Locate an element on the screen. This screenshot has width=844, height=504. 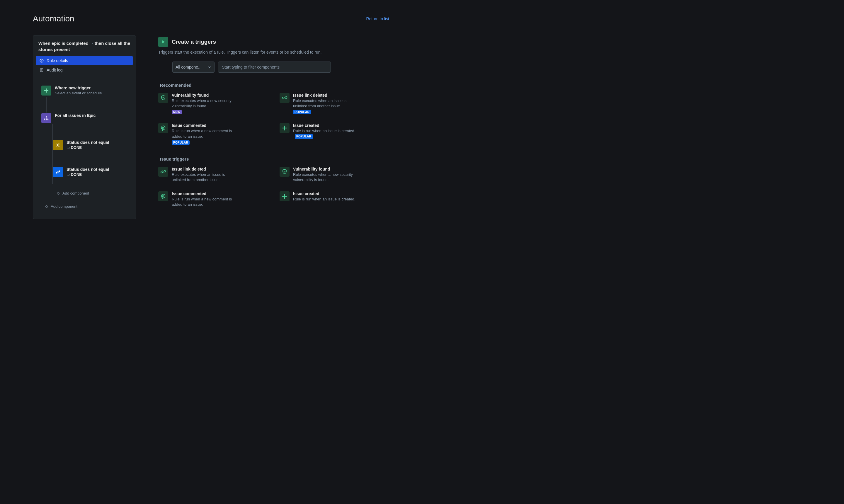
rule-name: When epic is completed → then close all … is located at coordinates (84, 48).